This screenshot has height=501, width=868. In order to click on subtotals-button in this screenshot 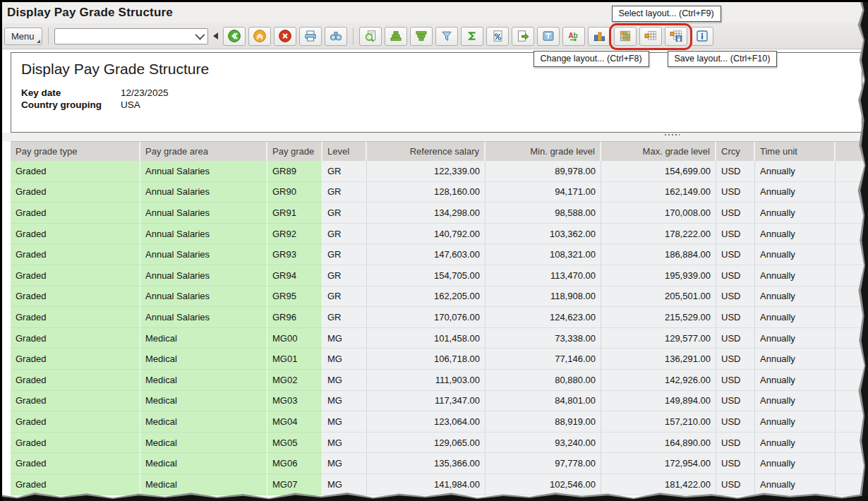, I will do `click(498, 37)`.